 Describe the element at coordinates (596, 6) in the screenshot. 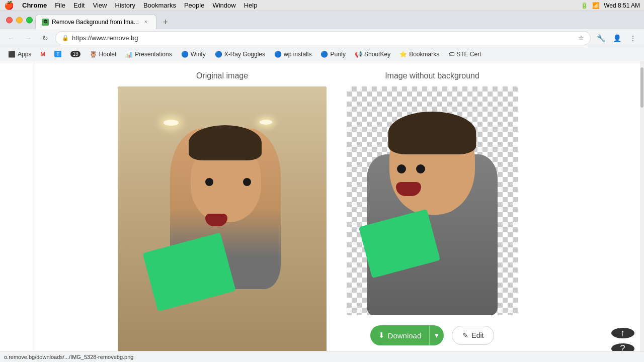

I see `menu-wifi: 📶` at that location.